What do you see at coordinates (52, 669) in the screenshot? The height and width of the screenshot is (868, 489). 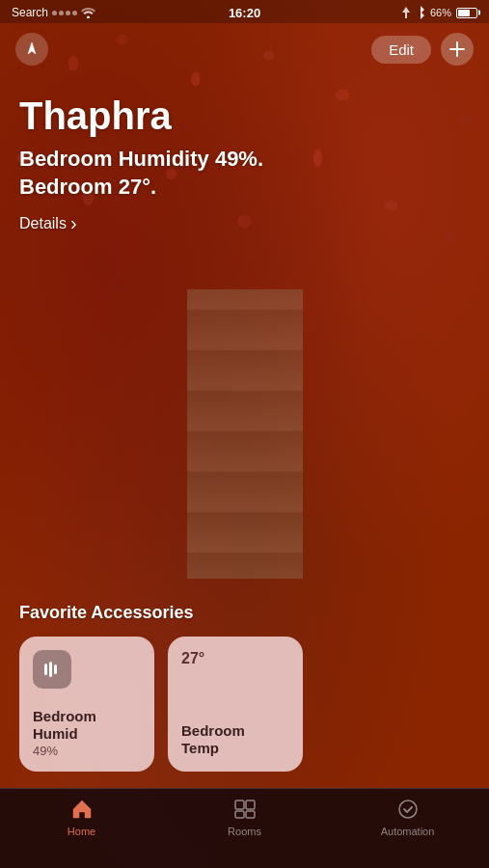 I see `humidity-icon` at bounding box center [52, 669].